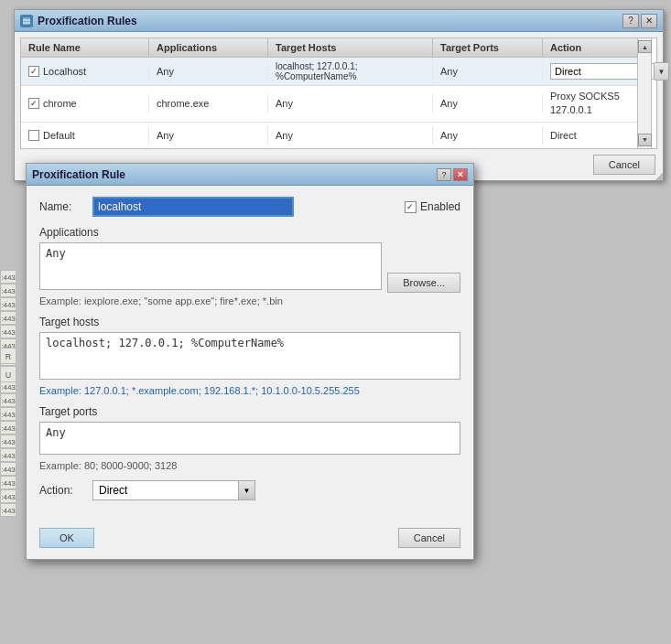 The height and width of the screenshot is (644, 671). Describe the element at coordinates (331, 71) in the screenshot. I see `table-row: ✓ Localhost Any localhost; 127.0.0.1;%Co…` at that location.